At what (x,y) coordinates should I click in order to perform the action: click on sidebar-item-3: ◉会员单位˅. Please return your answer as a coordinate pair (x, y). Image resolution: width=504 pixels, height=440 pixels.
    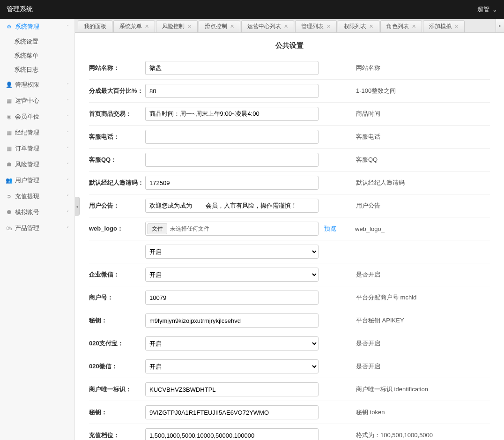
    Looking at the image, I should click on (37, 117).